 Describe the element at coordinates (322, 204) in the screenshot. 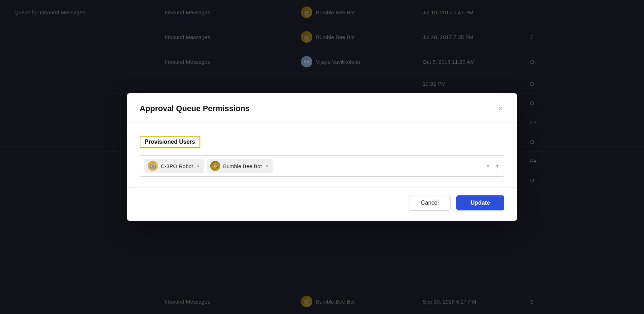

I see `modal-footer: Cancel Update` at that location.